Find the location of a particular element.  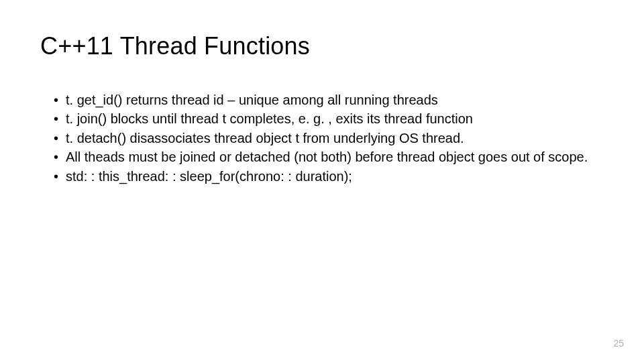

list-item: t. join() blocks until thread t complete… is located at coordinates (329, 119).